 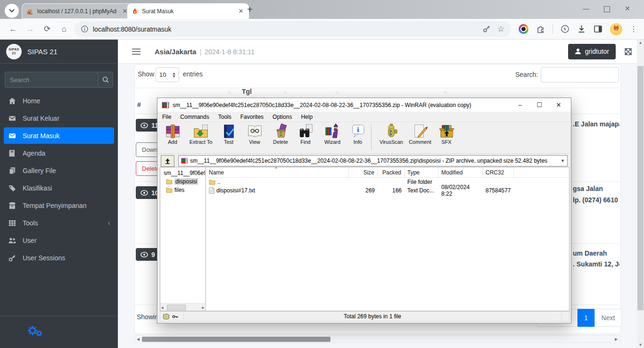 I want to click on downloads-icon, so click(x=582, y=29).